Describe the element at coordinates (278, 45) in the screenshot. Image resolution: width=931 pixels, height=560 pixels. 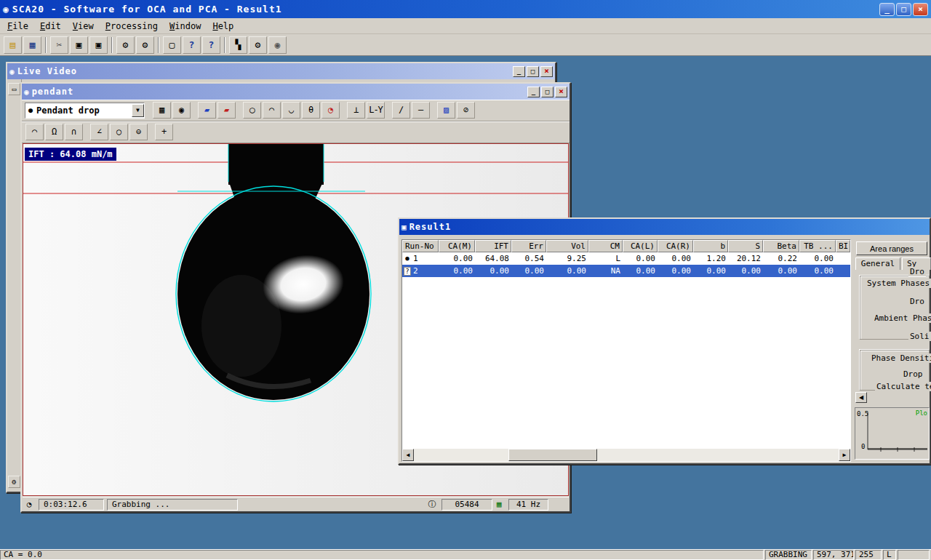
I see `snapshot-icon: ◉` at that location.